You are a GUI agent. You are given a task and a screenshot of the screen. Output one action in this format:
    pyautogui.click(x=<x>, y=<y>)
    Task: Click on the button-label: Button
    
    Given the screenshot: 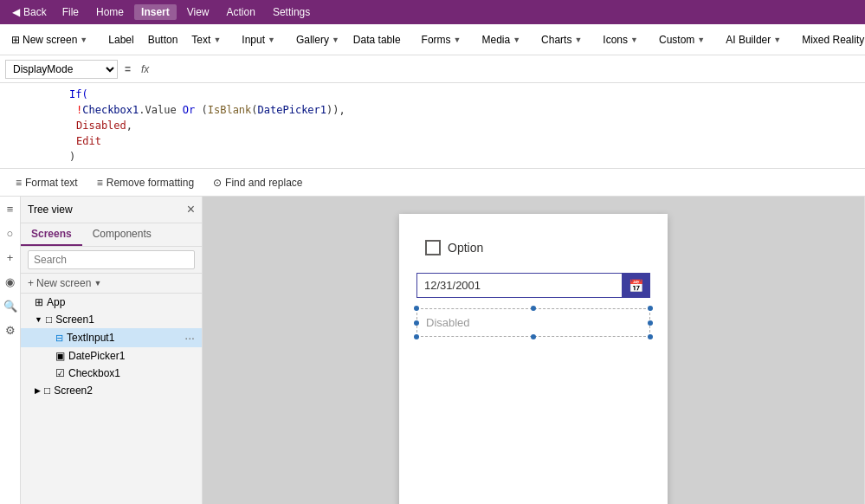 What is the action you would take?
    pyautogui.click(x=163, y=40)
    